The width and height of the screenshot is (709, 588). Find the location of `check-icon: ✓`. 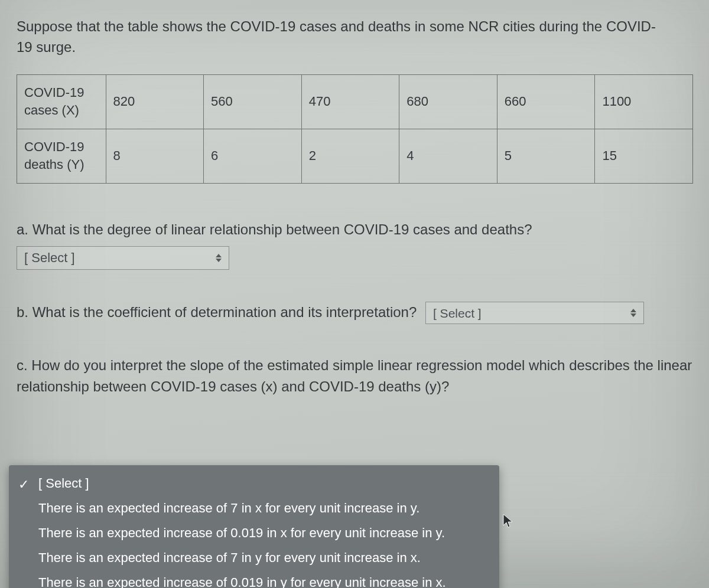

check-icon: ✓ is located at coordinates (24, 485).